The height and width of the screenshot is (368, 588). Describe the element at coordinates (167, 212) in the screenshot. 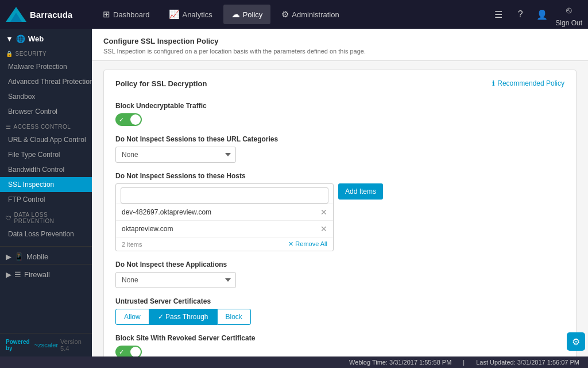

I see `host-value-0: dev-482697.oktapreview.com` at that location.